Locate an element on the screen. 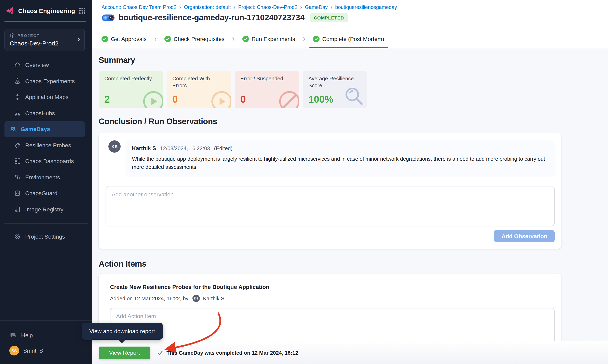  breadcrumb-organization: Organization: default is located at coordinates (208, 7).